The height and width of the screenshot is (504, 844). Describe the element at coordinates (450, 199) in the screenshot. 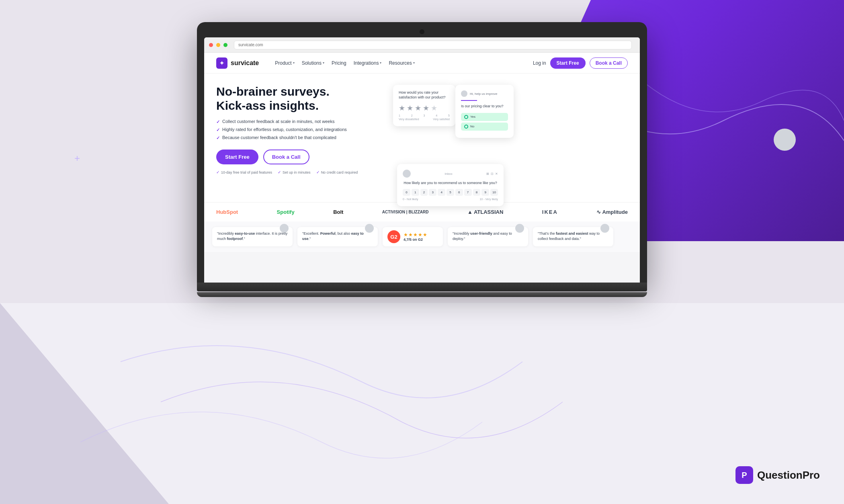

I see `nps-labels: 0 - Not likely 10 - Very likely` at that location.